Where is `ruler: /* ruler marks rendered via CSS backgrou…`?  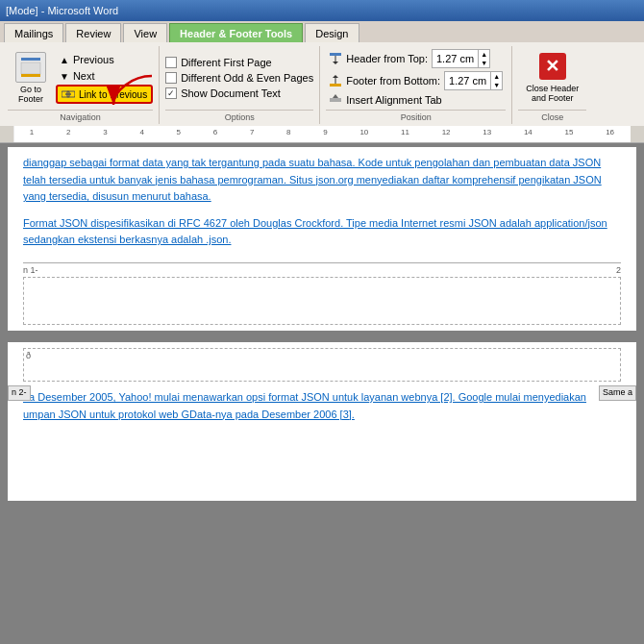 ruler: /* ruler marks rendered via CSS backgrou… is located at coordinates (322, 135).